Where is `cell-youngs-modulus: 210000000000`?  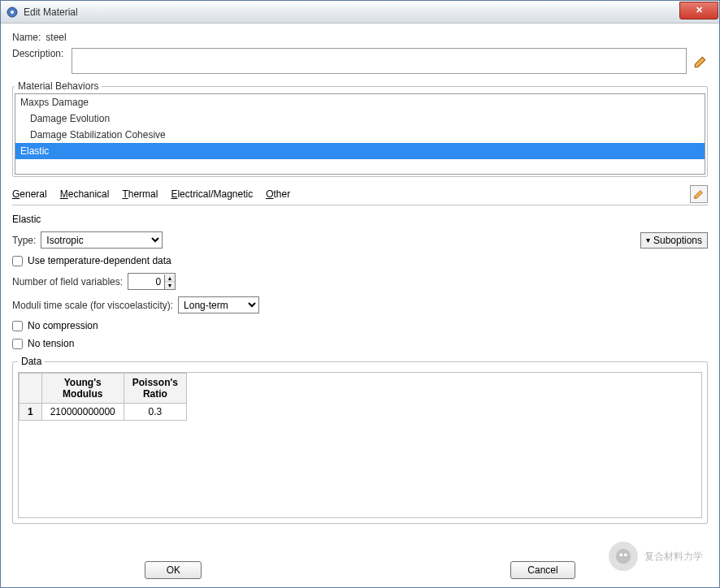
cell-youngs-modulus: 210000000000 is located at coordinates (83, 413).